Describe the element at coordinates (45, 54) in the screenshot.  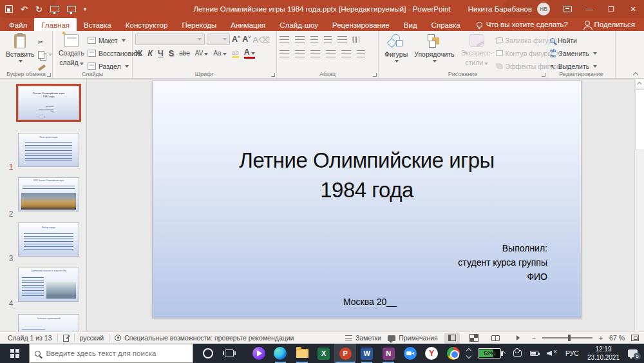
I see `copy-button` at that location.